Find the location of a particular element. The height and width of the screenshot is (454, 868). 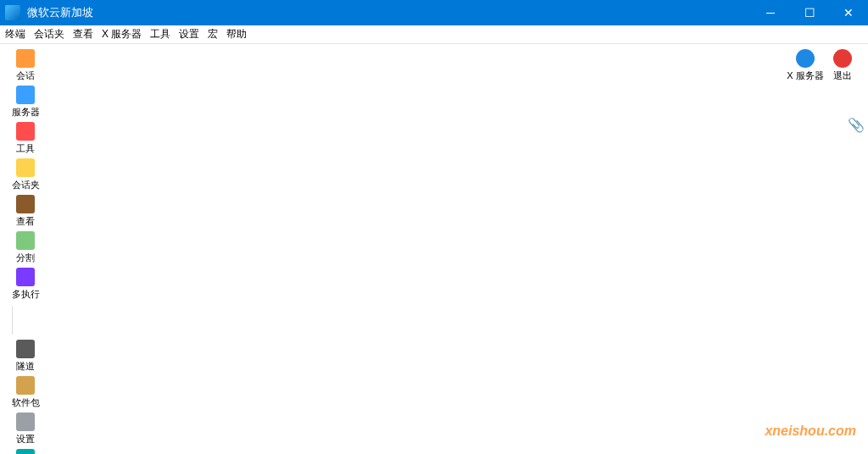

menu-settings: 设置 is located at coordinates (189, 34).